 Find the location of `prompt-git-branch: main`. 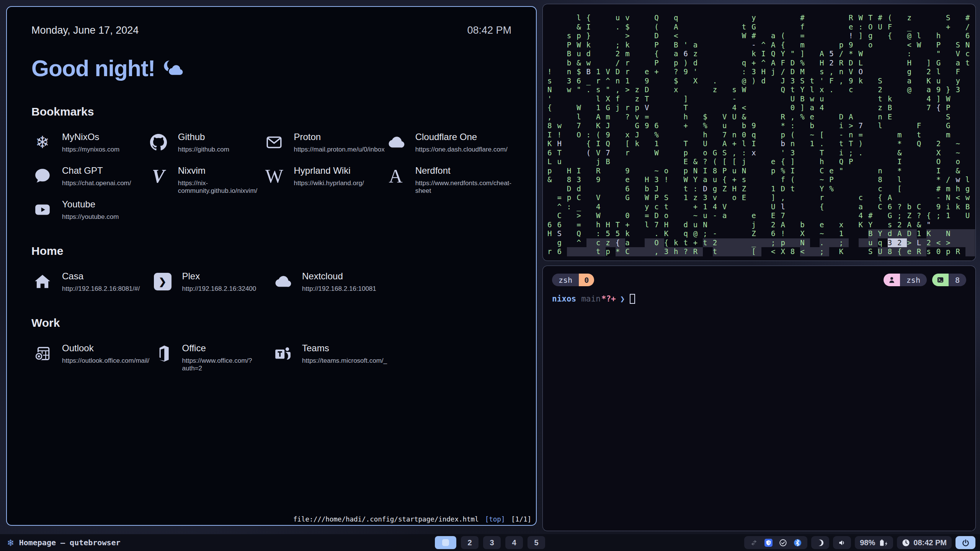

prompt-git-branch: main is located at coordinates (591, 299).